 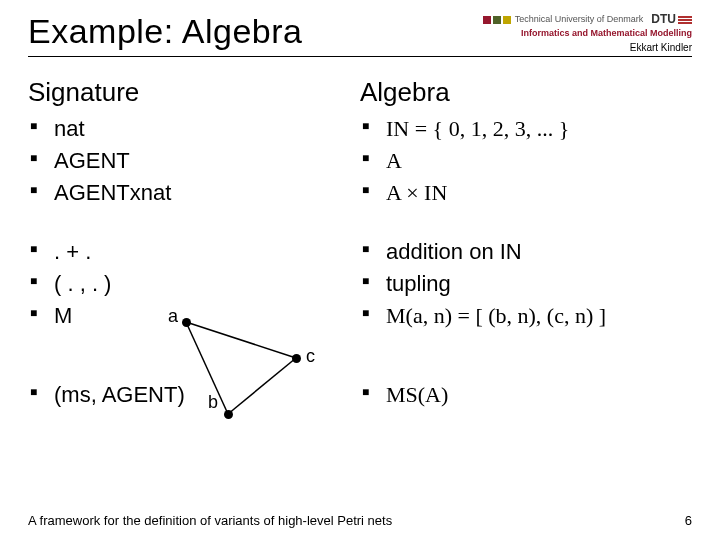 I want to click on dtu-logo-icon: DTU, so click(x=672, y=20).